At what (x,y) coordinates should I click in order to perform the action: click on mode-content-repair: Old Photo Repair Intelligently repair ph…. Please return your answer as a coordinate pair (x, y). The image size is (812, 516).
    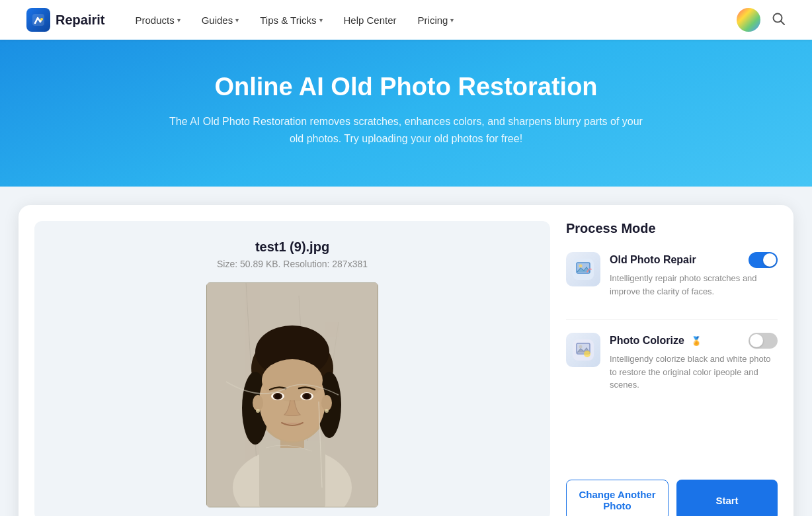
    Looking at the image, I should click on (694, 275).